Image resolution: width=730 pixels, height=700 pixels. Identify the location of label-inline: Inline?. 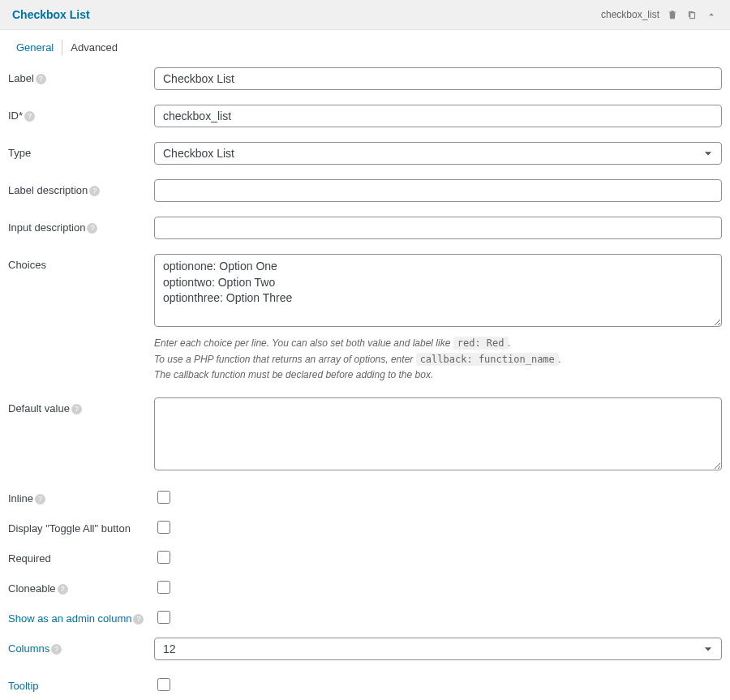
(81, 496).